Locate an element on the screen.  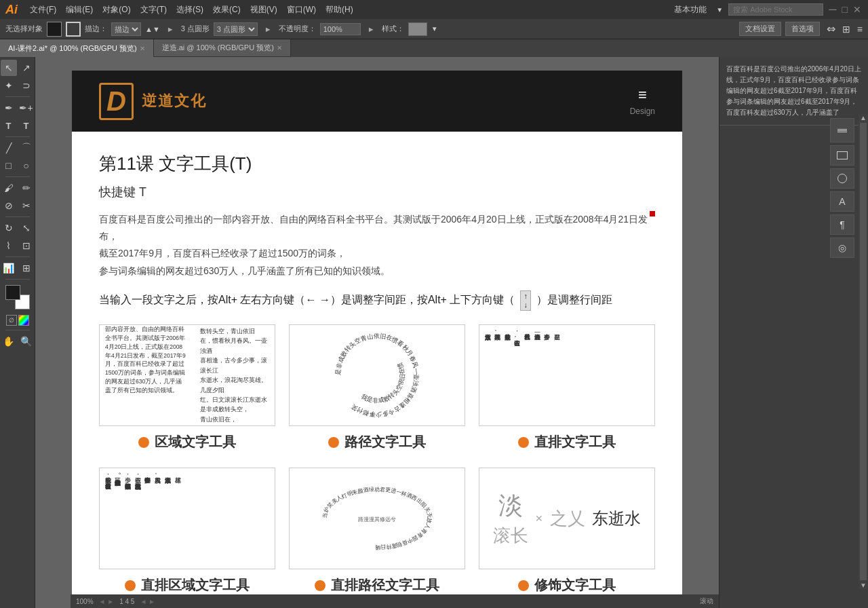
vertical-scrollbar: ▲ ▼ is located at coordinates (863, 352).